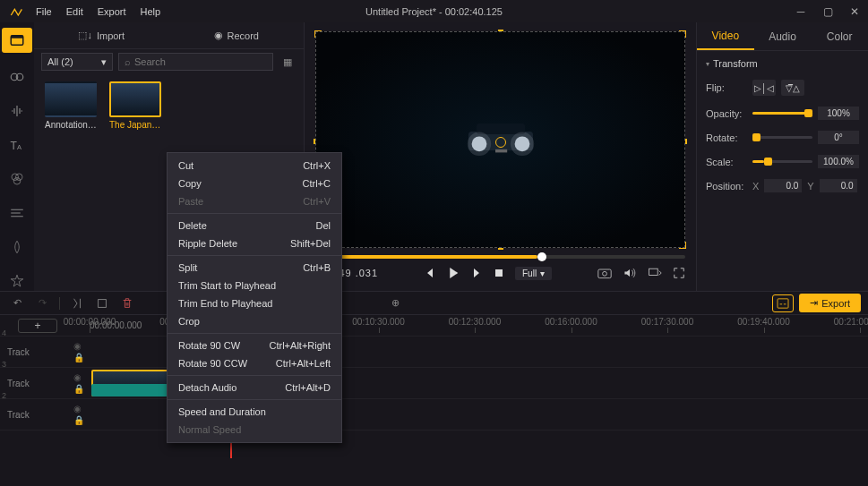 The image size is (868, 486). I want to click on add-track-button: +, so click(38, 326).